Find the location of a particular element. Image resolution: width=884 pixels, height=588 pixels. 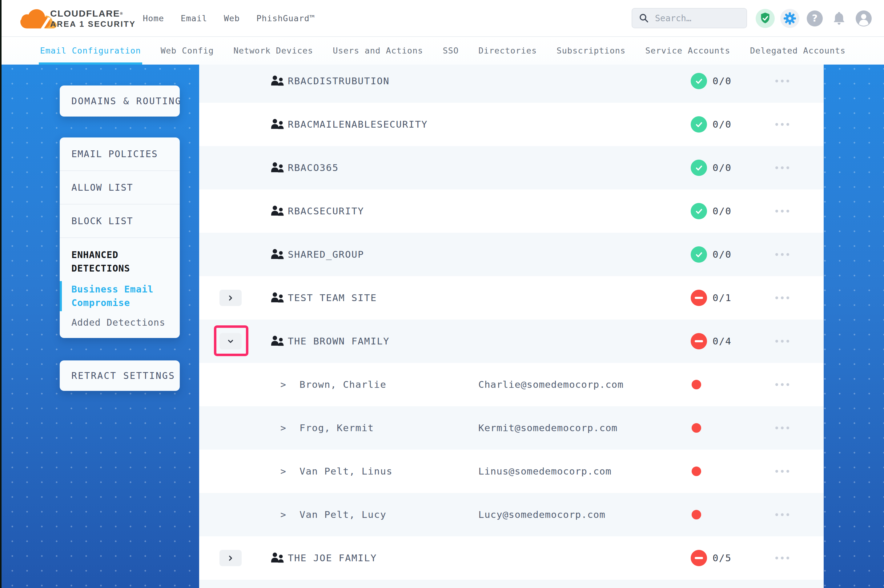

member-name: Brown, Charlie is located at coordinates (343, 385).